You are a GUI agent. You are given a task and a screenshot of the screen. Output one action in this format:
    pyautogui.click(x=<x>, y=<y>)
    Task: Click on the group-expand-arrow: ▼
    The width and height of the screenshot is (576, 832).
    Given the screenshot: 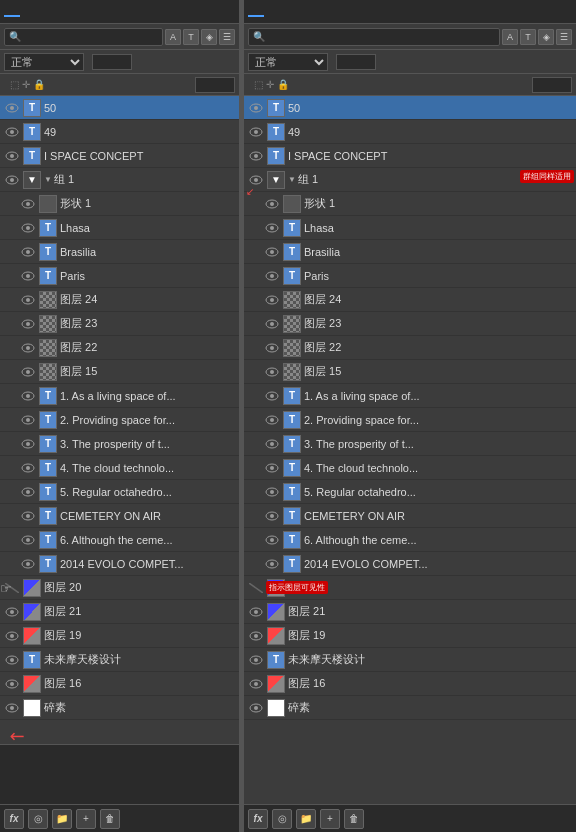 What is the action you would take?
    pyautogui.click(x=48, y=180)
    